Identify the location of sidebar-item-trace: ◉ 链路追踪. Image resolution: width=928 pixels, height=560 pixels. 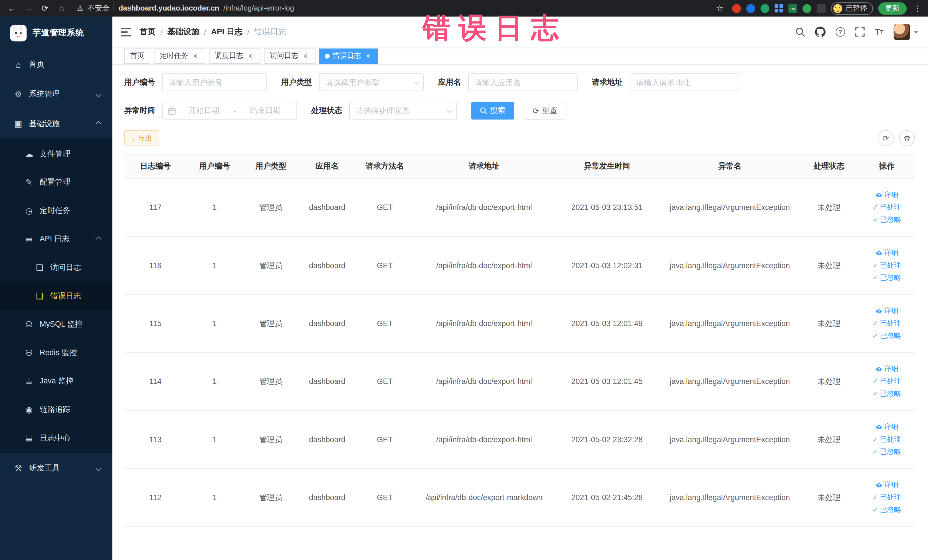
(56, 410).